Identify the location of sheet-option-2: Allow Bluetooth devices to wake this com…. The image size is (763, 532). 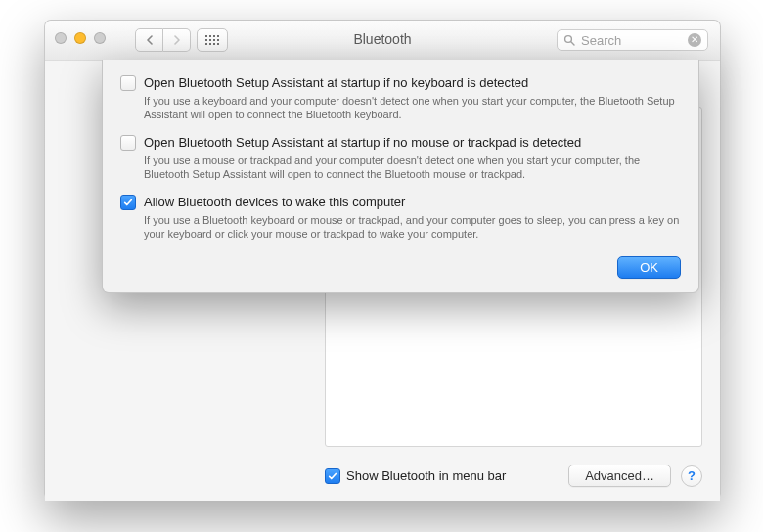
(401, 223).